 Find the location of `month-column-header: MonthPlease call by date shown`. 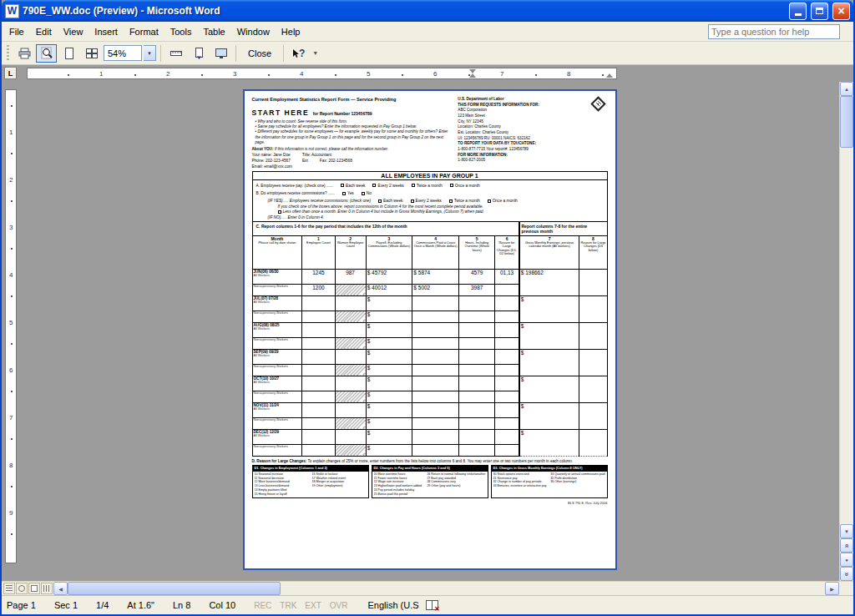

month-column-header: MonthPlease call by date shown is located at coordinates (277, 252).